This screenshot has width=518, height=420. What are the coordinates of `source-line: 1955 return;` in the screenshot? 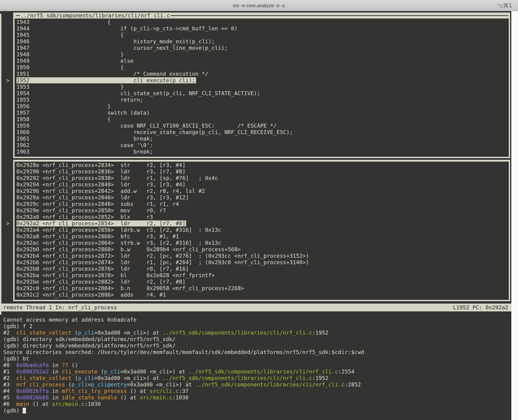 It's located at (262, 100).